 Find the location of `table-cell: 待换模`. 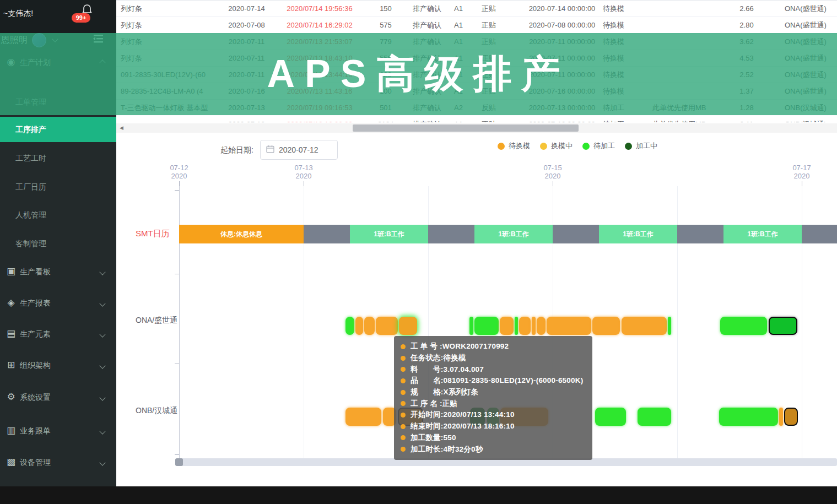

table-cell: 待换模 is located at coordinates (625, 9).